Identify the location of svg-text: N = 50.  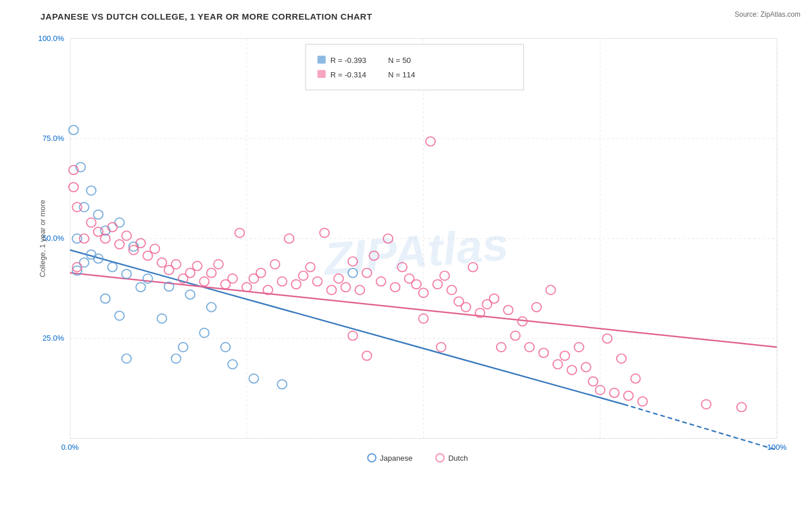
(400, 61).